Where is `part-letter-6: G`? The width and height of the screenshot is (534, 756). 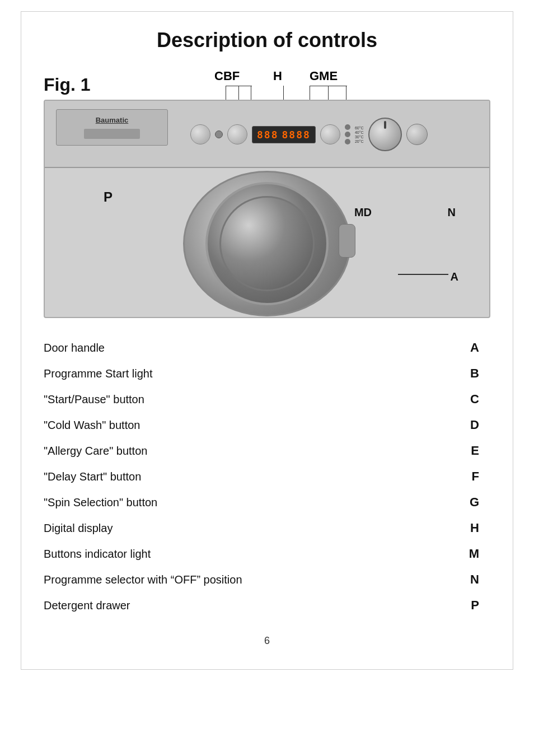
part-letter-6: G is located at coordinates (468, 502).